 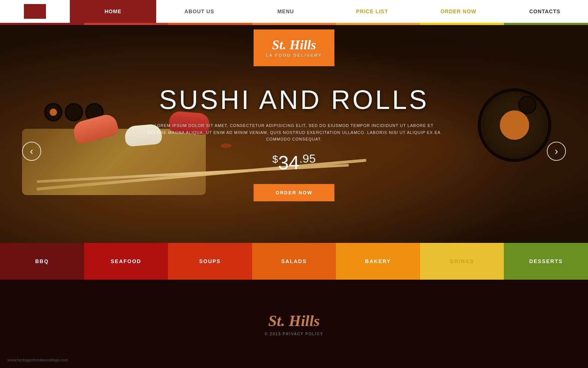 What do you see at coordinates (113, 11) in the screenshot?
I see `nav-item-home: HOME` at bounding box center [113, 11].